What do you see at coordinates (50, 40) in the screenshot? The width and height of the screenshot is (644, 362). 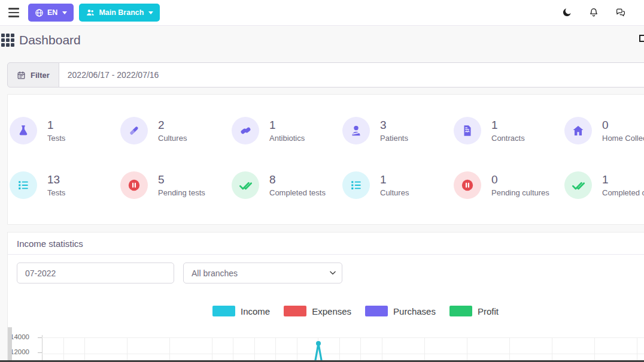 I see `page-title: Dashboard` at bounding box center [50, 40].